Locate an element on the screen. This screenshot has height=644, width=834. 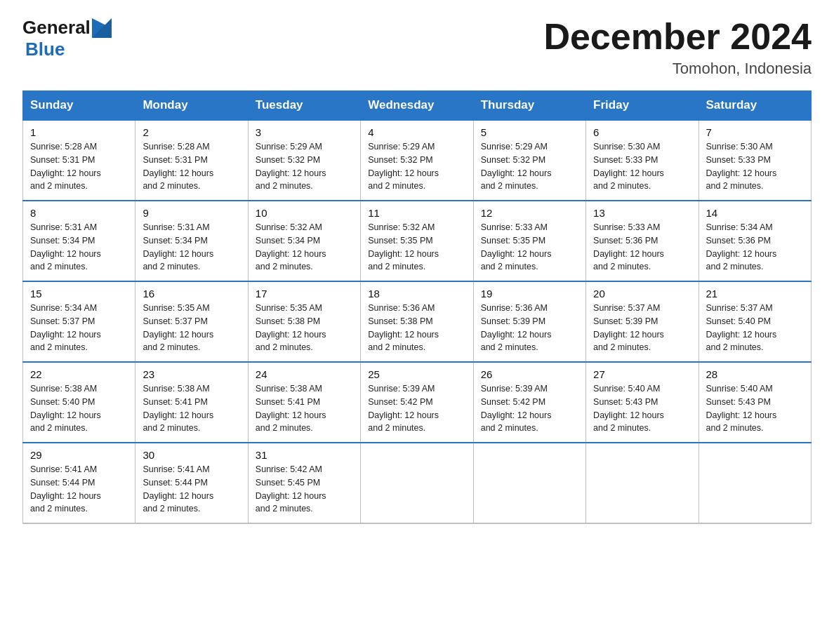
weekday-header-monday: Monday is located at coordinates (192, 106).